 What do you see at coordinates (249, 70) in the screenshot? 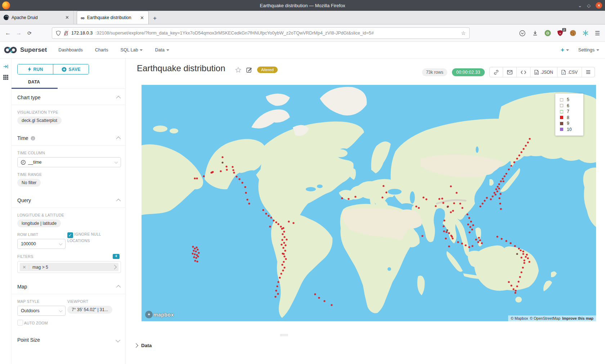
I see `edit-icon` at bounding box center [249, 70].